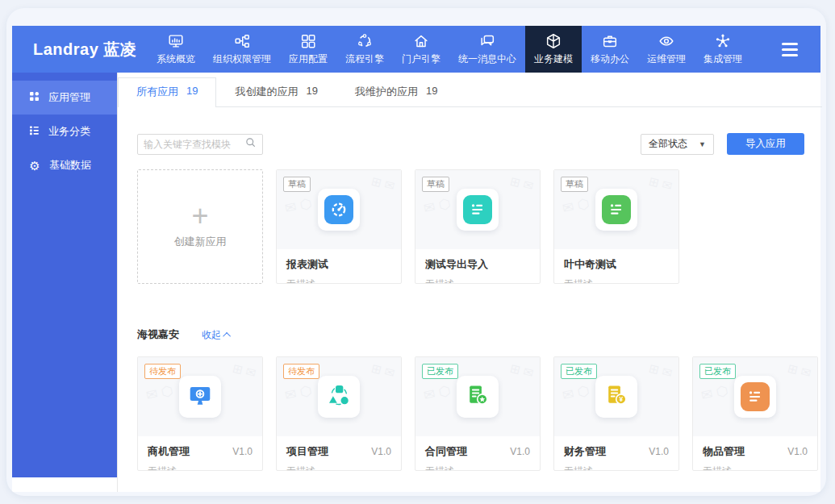  What do you see at coordinates (702, 144) in the screenshot?
I see `chevron-down-icon: ▼` at bounding box center [702, 144].